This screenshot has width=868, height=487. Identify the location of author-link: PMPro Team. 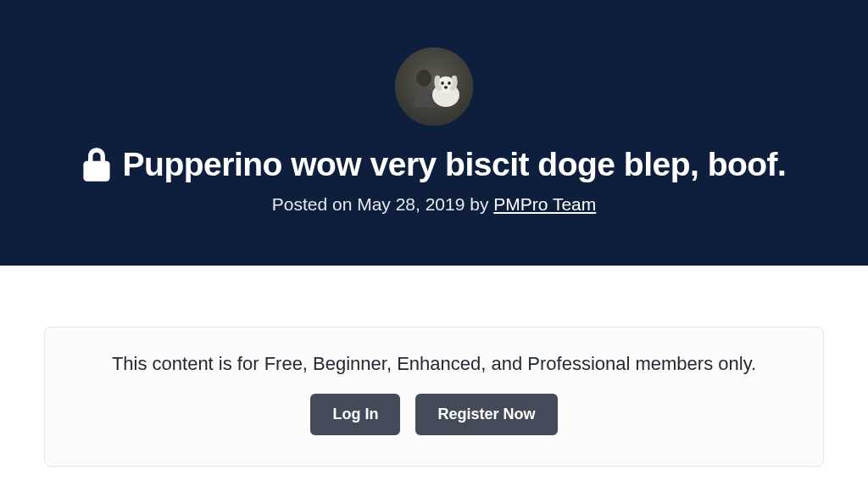
(544, 204).